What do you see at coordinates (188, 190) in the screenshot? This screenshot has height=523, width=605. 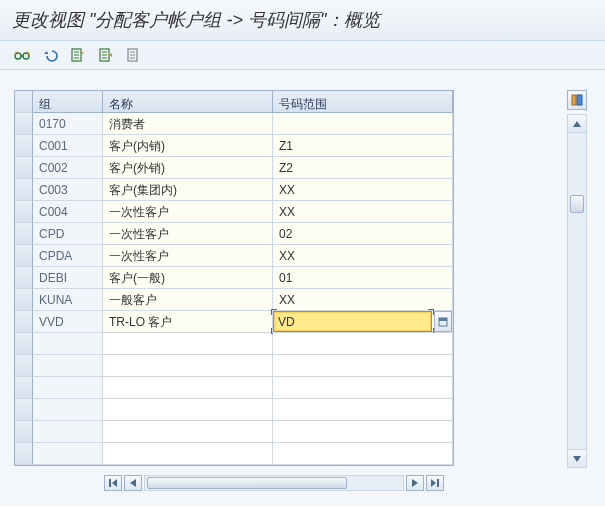 I see `cell-name: 客户(集团内)` at bounding box center [188, 190].